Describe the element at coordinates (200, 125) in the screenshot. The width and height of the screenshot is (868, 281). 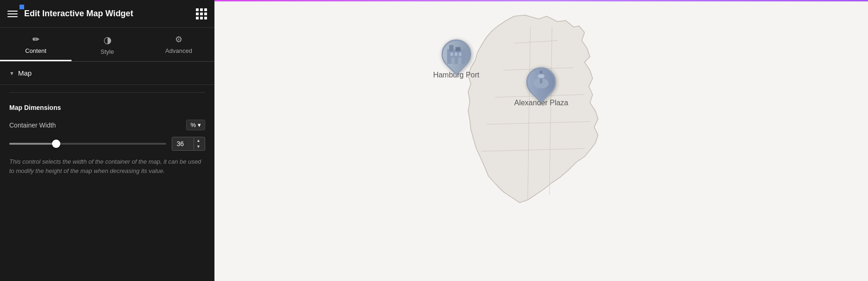
I see `unit-chevron-icon: ▾` at that location.